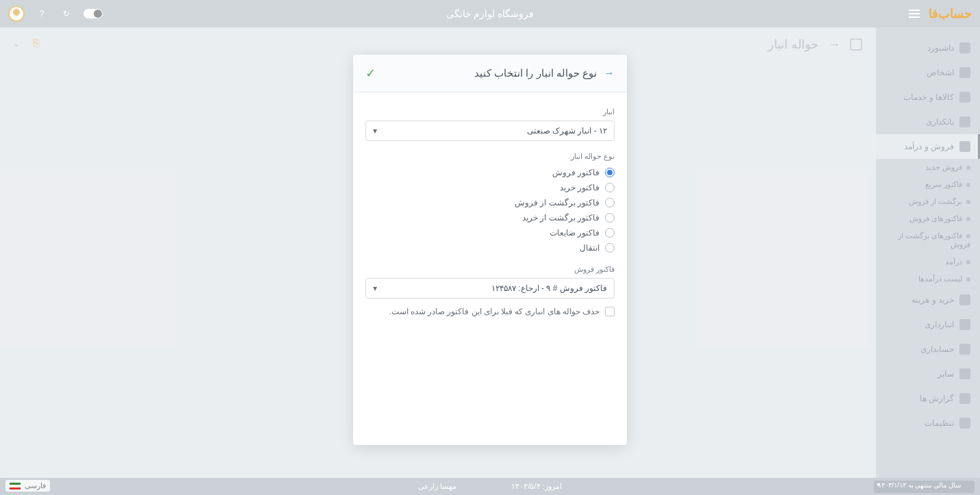 Image resolution: width=980 pixels, height=495 pixels. What do you see at coordinates (490, 173) in the screenshot?
I see `radio-sale-invoice: فاکتور فروش` at bounding box center [490, 173].